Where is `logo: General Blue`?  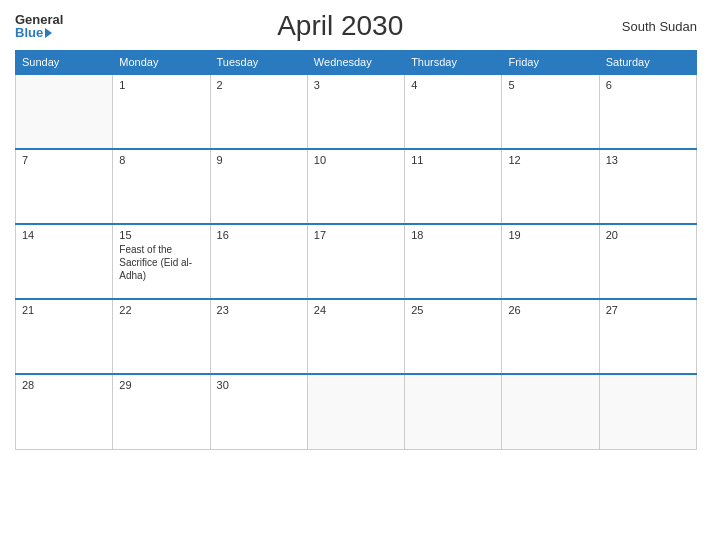 logo: General Blue is located at coordinates (39, 26).